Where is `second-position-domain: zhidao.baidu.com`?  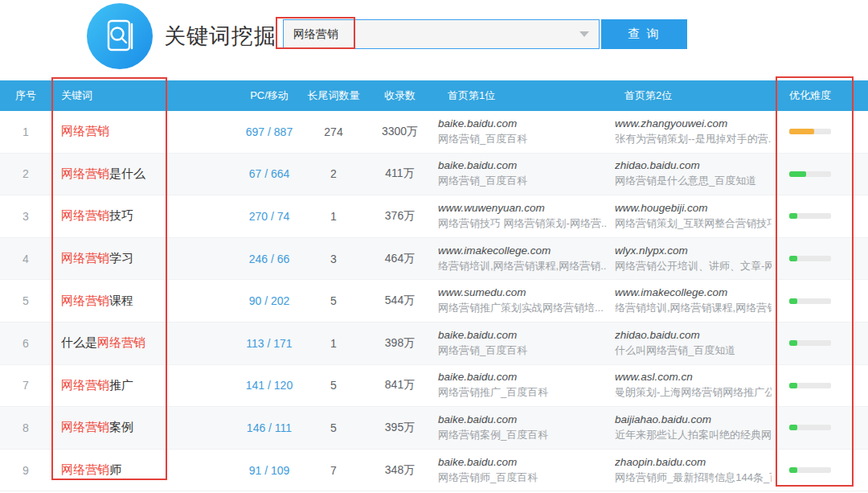
second-position-domain: zhidao.baidu.com is located at coordinates (693, 166).